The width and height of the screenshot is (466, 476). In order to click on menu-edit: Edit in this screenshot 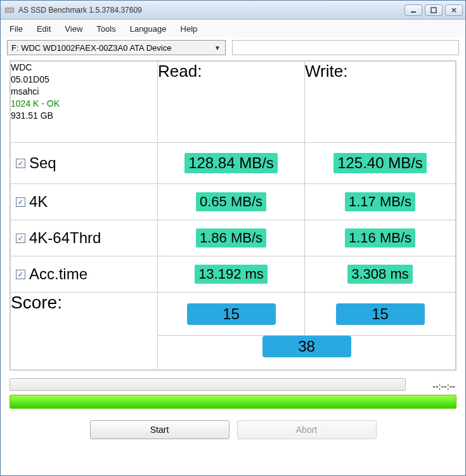, I will do `click(44, 29)`.